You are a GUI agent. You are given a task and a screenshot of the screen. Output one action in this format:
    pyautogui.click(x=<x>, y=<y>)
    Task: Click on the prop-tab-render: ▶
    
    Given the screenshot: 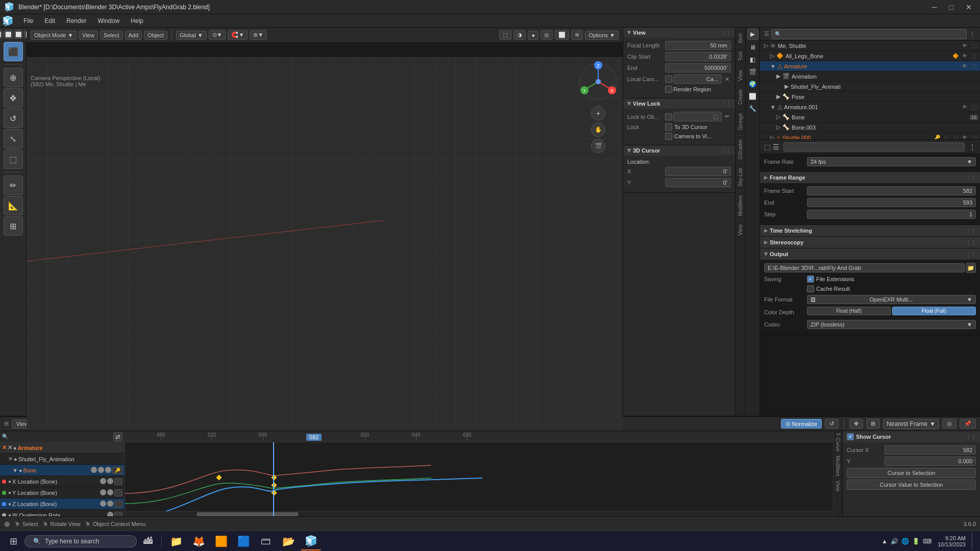 What is the action you would take?
    pyautogui.click(x=753, y=34)
    